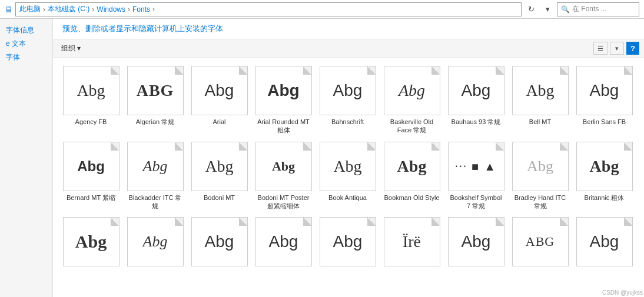 This screenshot has height=297, width=644. I want to click on font-item: AbgBaskerville Old Face 常规, so click(412, 100).